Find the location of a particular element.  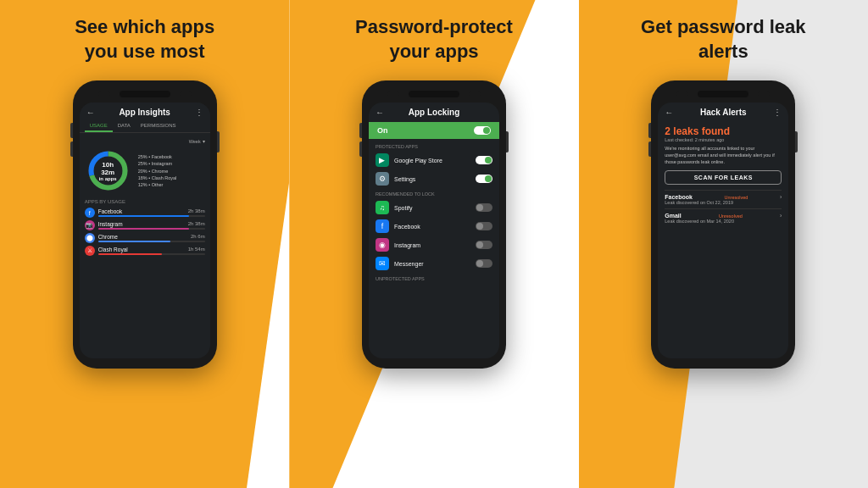

leak-date-2: Leak discovered on Mar 14, 2020 is located at coordinates (723, 221).